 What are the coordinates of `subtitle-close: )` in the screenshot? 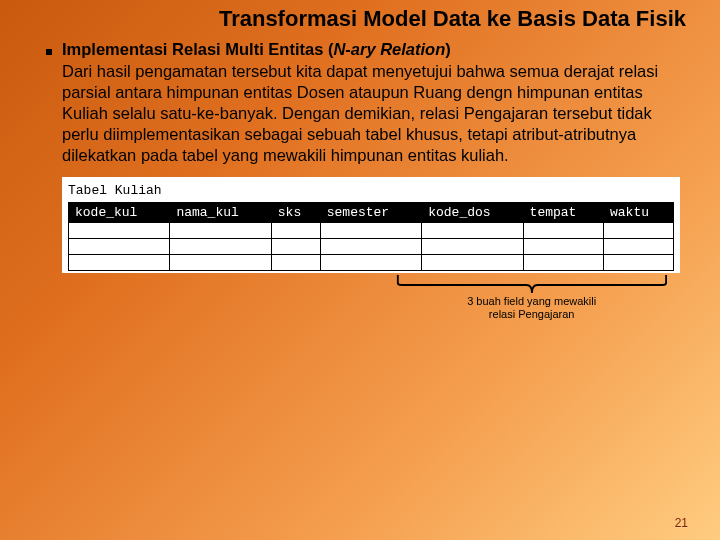 It's located at (448, 49).